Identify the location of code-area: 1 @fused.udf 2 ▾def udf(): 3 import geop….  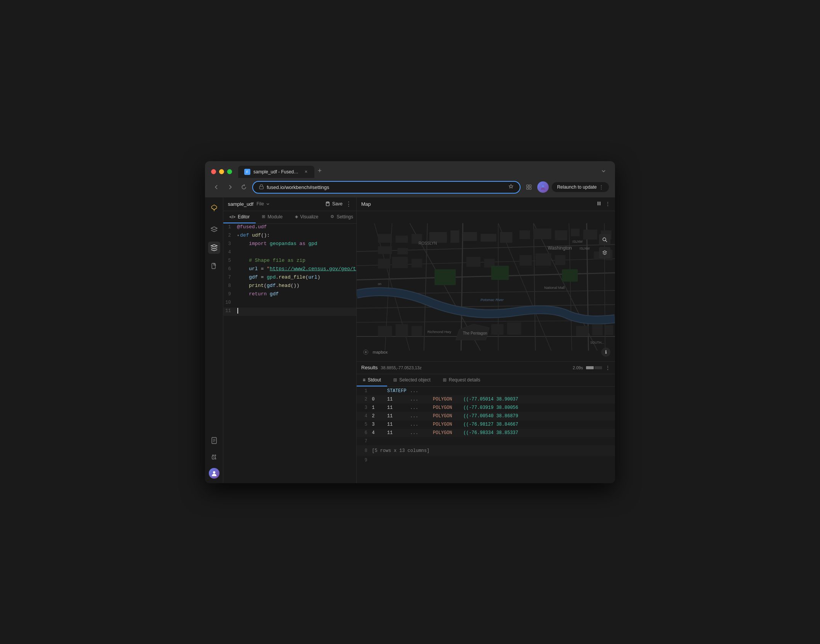
(290, 354).